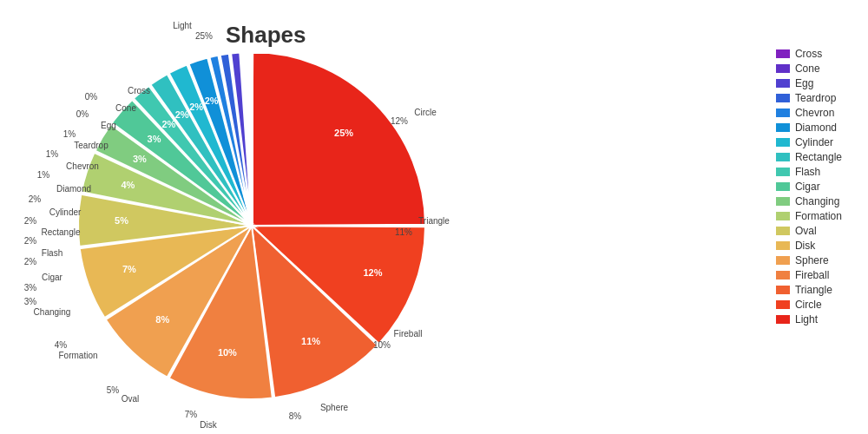 The image size is (868, 434). I want to click on legend-label: Flash, so click(807, 172).